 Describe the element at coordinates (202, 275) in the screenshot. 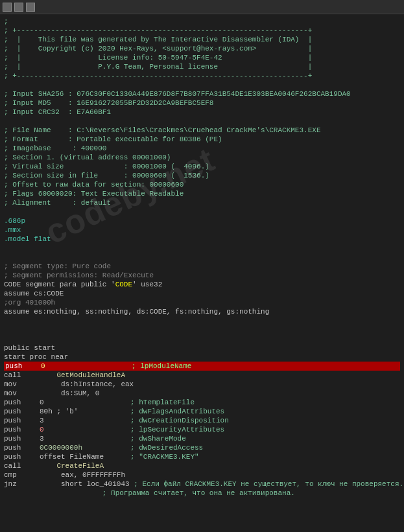

I see `line-seg-perm: ; Segment permissions: Read/Execute` at that location.